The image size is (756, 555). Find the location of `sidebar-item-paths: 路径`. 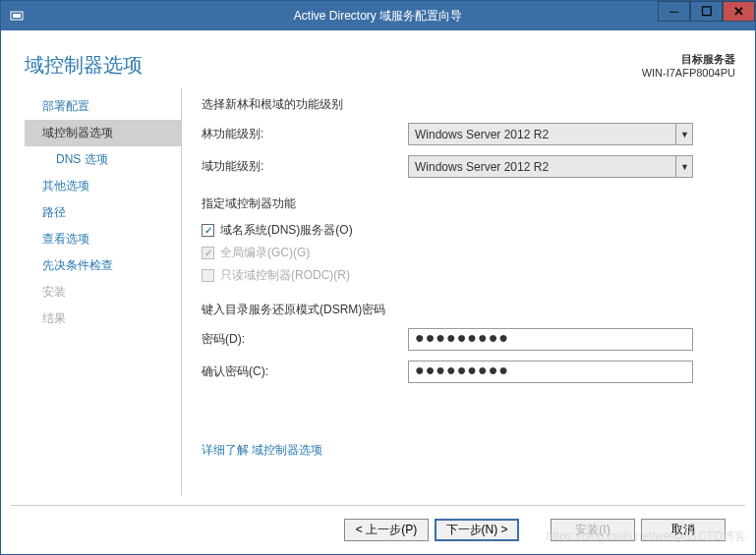

sidebar-item-paths: 路径 is located at coordinates (102, 212).